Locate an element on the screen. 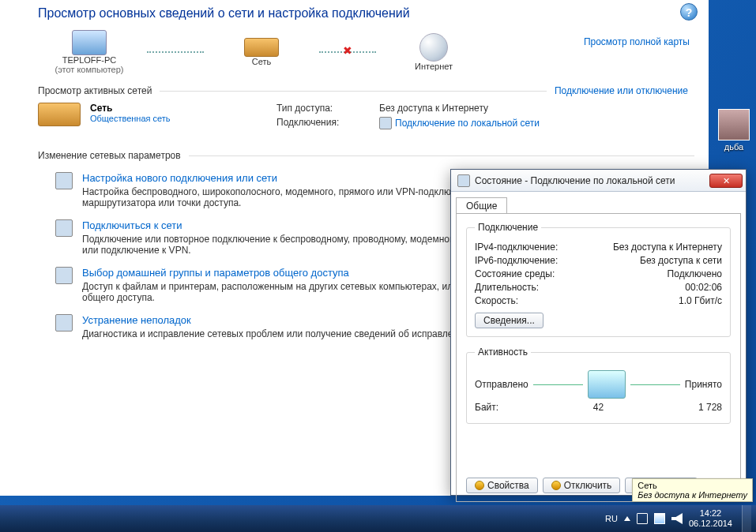  network-tray-tooltip: Сеть Без доступа к Интернету is located at coordinates (692, 490).